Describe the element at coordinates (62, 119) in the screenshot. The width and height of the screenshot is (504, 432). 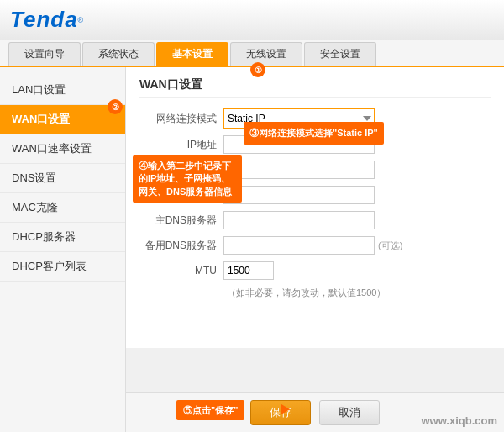
I see `sidebar-item-wan: WAN口设置` at that location.